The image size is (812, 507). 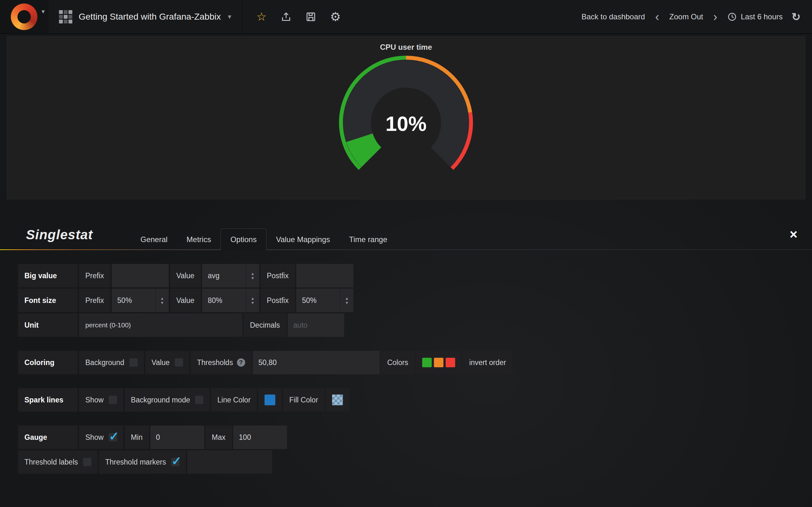 I want to click on grafana-logo, so click(x=24, y=17).